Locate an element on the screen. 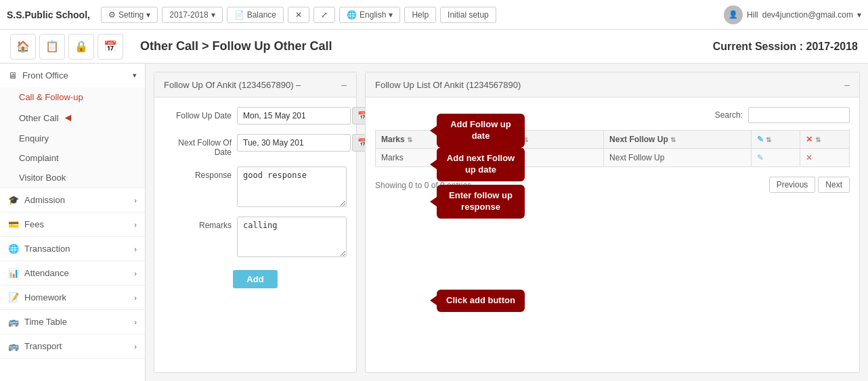 The width and height of the screenshot is (868, 381). timetable-icon: 🚌 is located at coordinates (14, 322).